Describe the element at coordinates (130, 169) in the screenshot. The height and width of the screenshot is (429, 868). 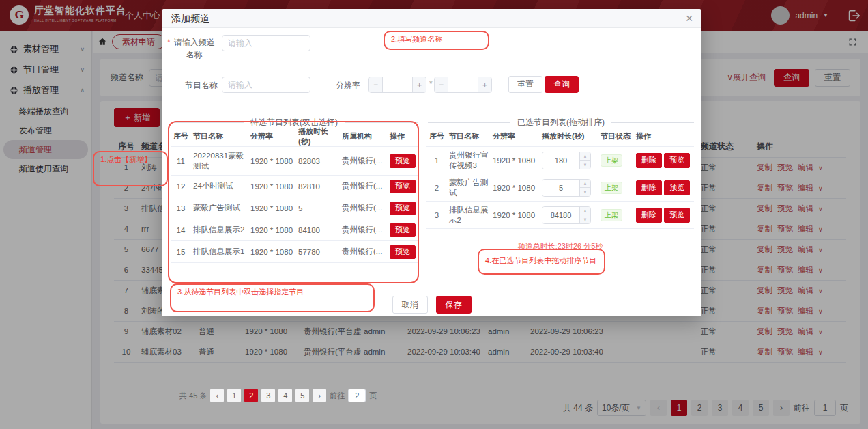
I see `annotation-step1: 1.点击【新增】` at that location.